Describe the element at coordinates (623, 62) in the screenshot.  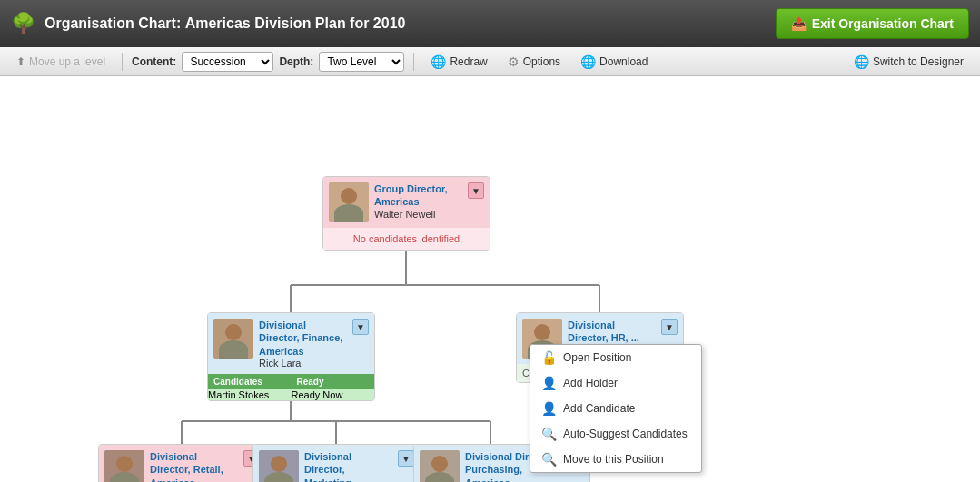
I see `download-label: Download` at that location.